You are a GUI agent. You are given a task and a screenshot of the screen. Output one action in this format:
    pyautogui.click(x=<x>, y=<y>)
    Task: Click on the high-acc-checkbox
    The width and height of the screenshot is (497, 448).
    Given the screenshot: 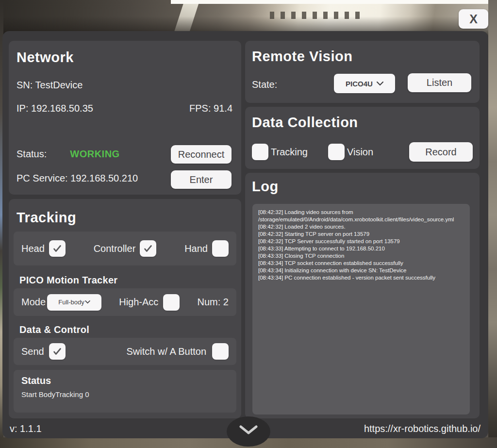 What is the action you would take?
    pyautogui.click(x=171, y=302)
    